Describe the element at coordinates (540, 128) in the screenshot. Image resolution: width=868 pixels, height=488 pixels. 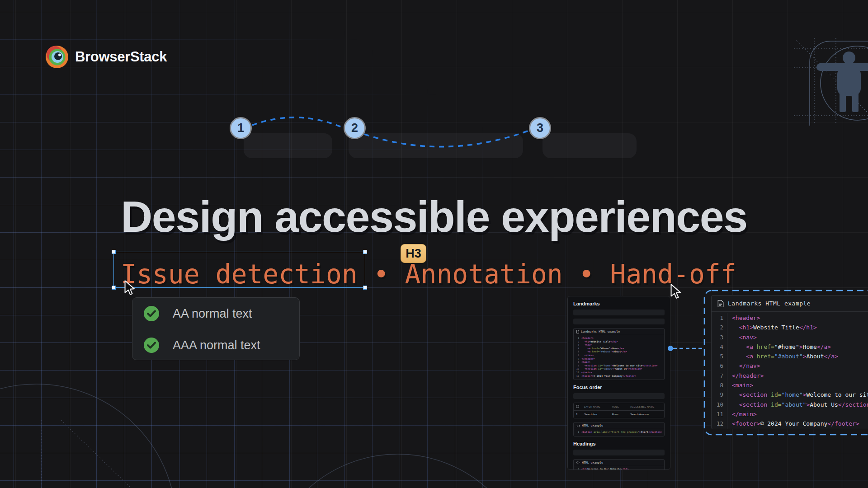
I see `step-marker-3: 3` at that location.